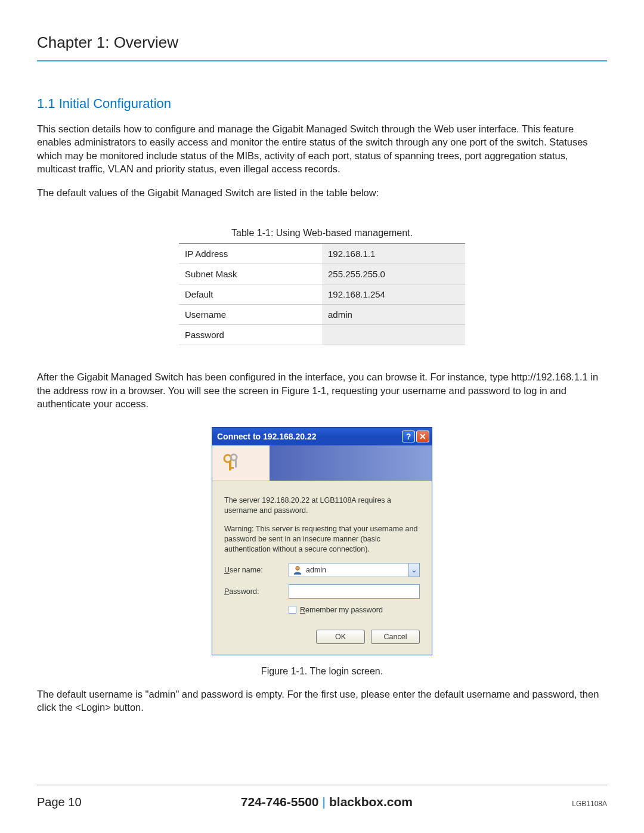 The height and width of the screenshot is (833, 644). I want to click on chevron-down-icon: ⌄, so click(414, 570).